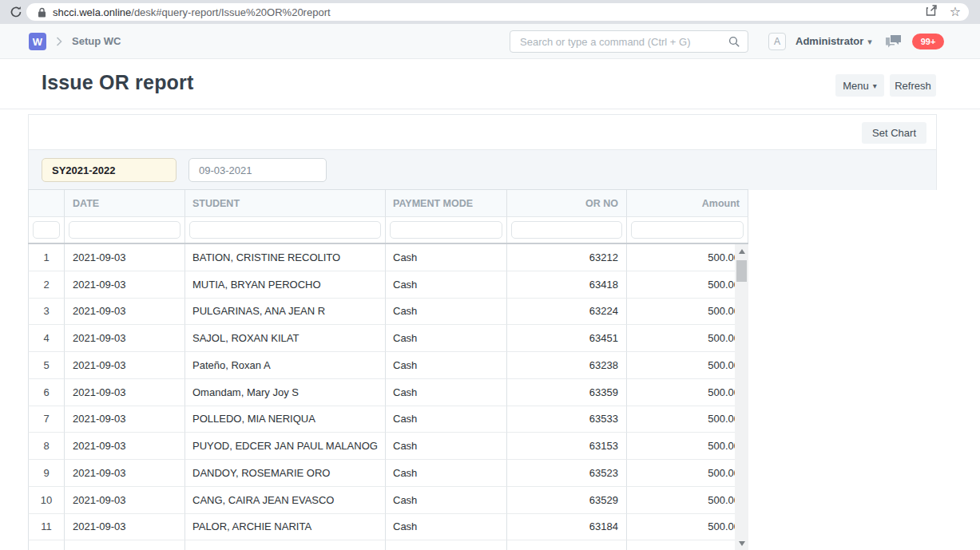  I want to click on cell-or-no: 63359, so click(567, 393).